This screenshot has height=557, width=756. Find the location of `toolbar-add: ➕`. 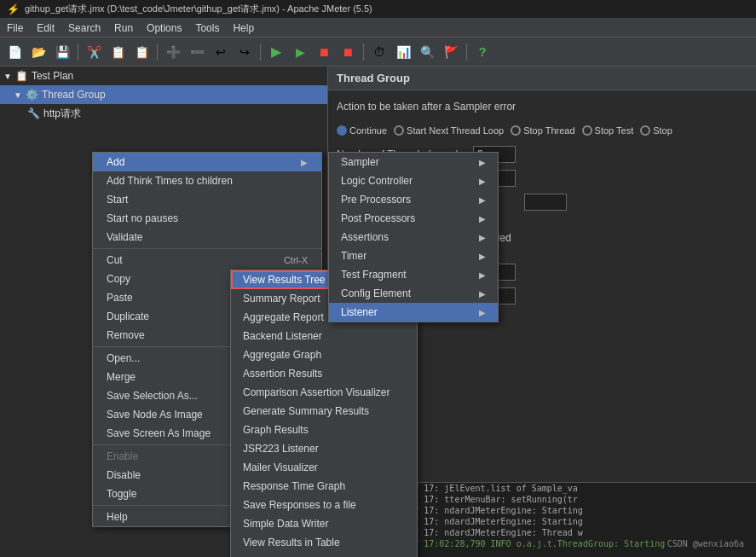

toolbar-add: ➕ is located at coordinates (173, 52).